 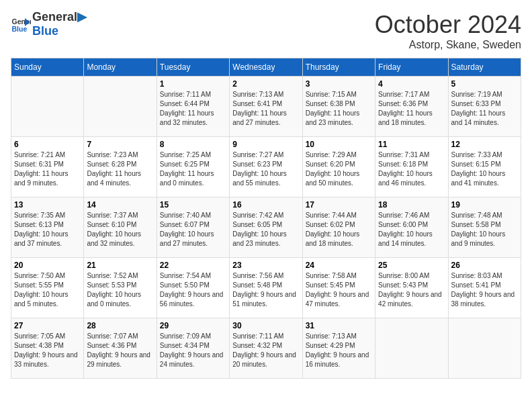 What do you see at coordinates (266, 228) in the screenshot?
I see `week-row: 13 Sunrise: 7:35 AM Sunset: 6:13 PM Dayl…` at bounding box center [266, 228].